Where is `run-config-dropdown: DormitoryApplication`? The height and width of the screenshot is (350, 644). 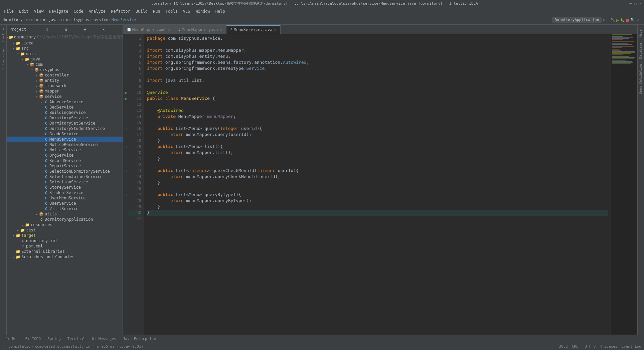
run-config-dropdown: DormitoryApplication is located at coordinates (577, 20).